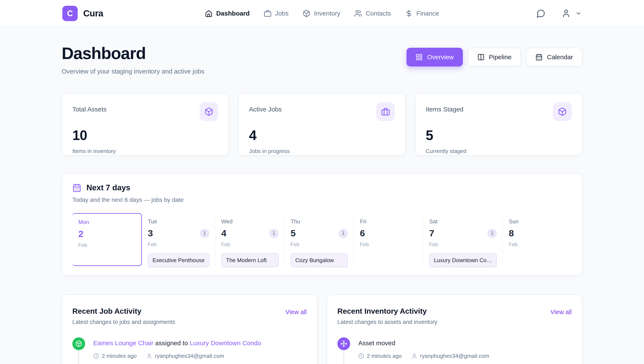  I want to click on day-number: 7, so click(432, 233).